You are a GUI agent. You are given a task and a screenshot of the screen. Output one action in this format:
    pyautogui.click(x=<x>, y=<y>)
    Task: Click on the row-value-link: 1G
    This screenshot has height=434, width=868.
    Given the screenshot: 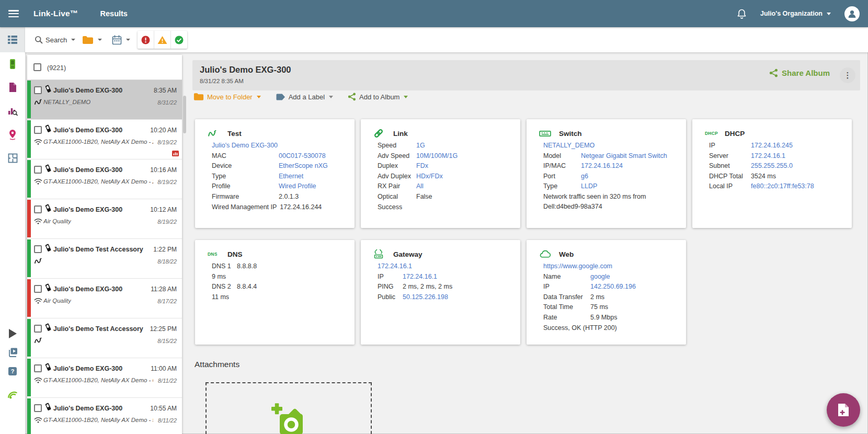 What is the action you would take?
    pyautogui.click(x=420, y=146)
    